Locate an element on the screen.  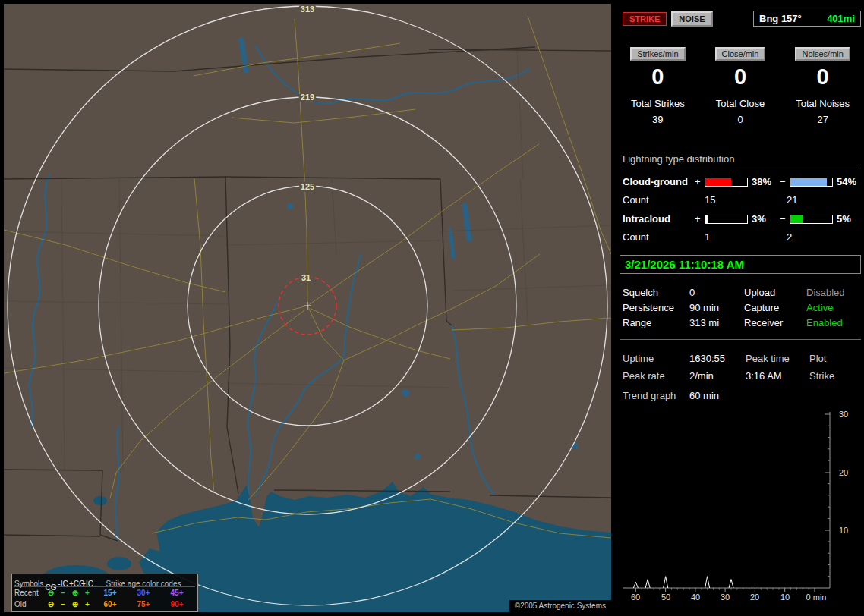
settings-row: Range 313 mi Receiver Enabled is located at coordinates (742, 322).